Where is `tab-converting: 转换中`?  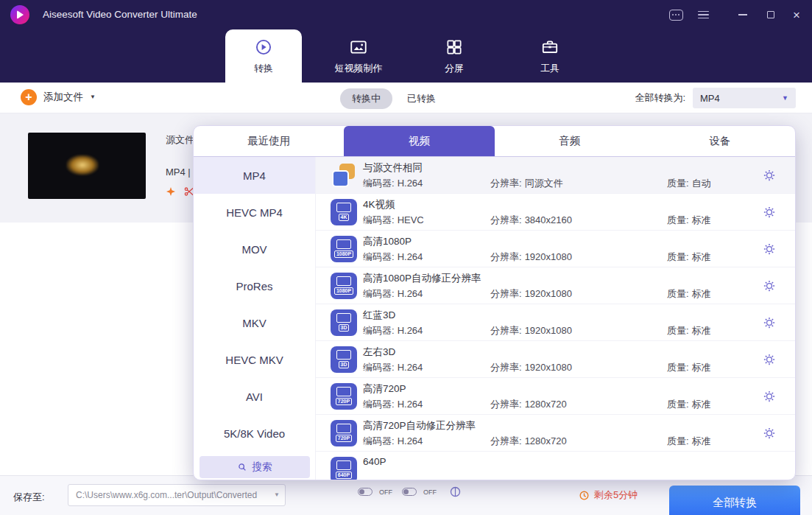 tab-converting: 转换中 is located at coordinates (367, 99).